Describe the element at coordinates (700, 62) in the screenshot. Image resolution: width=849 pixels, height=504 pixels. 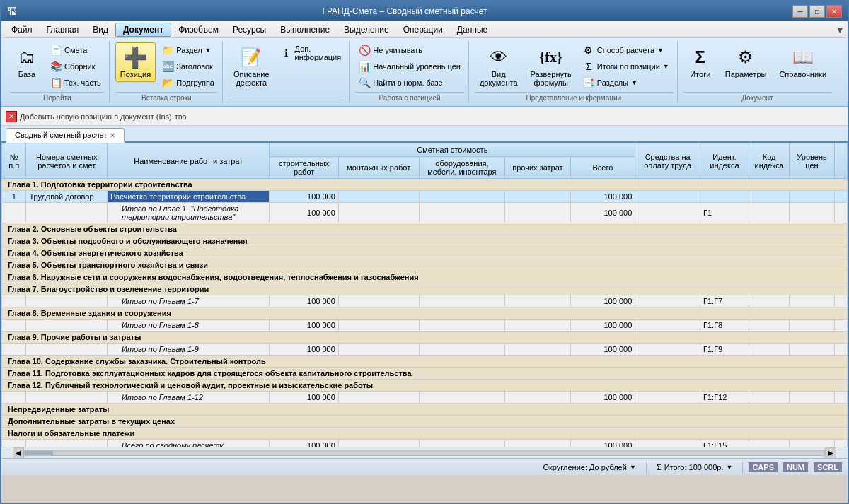
I see `ribbon-btn-totals: Σ Итоги` at that location.